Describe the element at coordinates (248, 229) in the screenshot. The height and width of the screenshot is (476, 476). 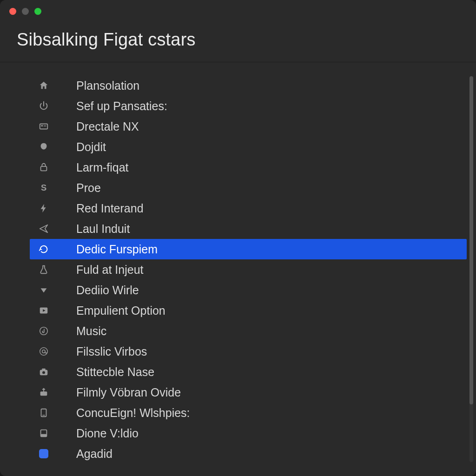
I see `menu-item-7: Laul Induit` at that location.